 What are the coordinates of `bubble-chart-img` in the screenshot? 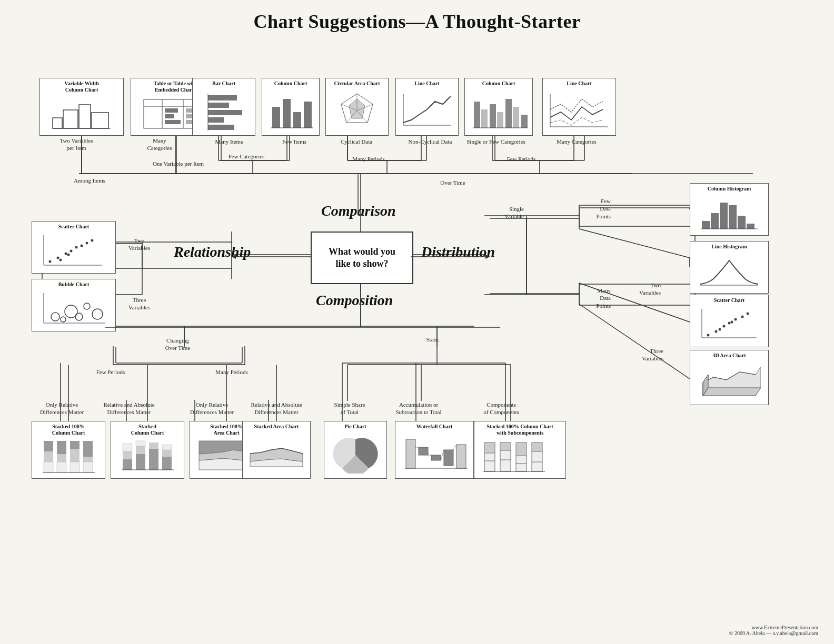 It's located at (74, 309).